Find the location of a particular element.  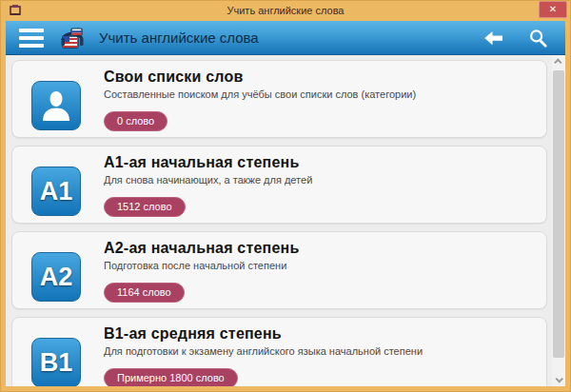

word-count-badge: Примерно 1800 слово is located at coordinates (171, 377).